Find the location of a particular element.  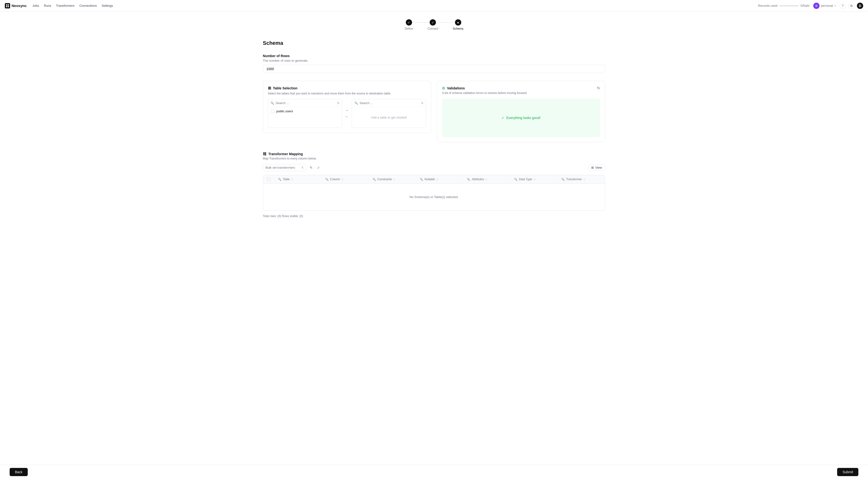

transformer-table: 🔍 Table ⇅ 🔍 Column ⇅ 🔍 Constraints ⇅ 🔍 N… is located at coordinates (434, 193).